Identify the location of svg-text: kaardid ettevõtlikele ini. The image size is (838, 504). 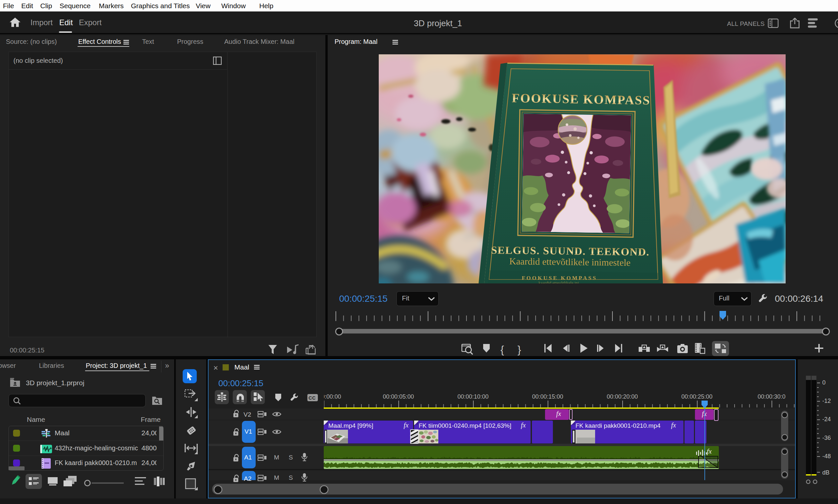
(559, 283).